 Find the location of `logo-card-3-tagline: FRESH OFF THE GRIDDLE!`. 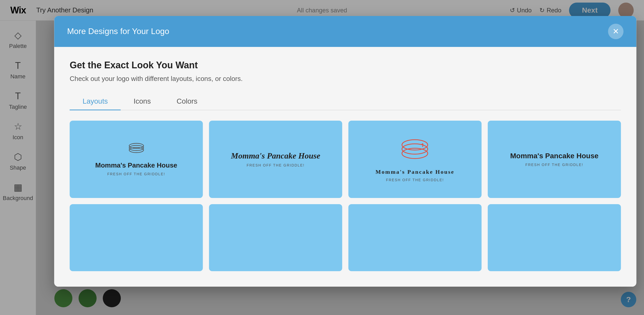

logo-card-3-tagline: FRESH OFF THE GRIDDLE! is located at coordinates (415, 180).